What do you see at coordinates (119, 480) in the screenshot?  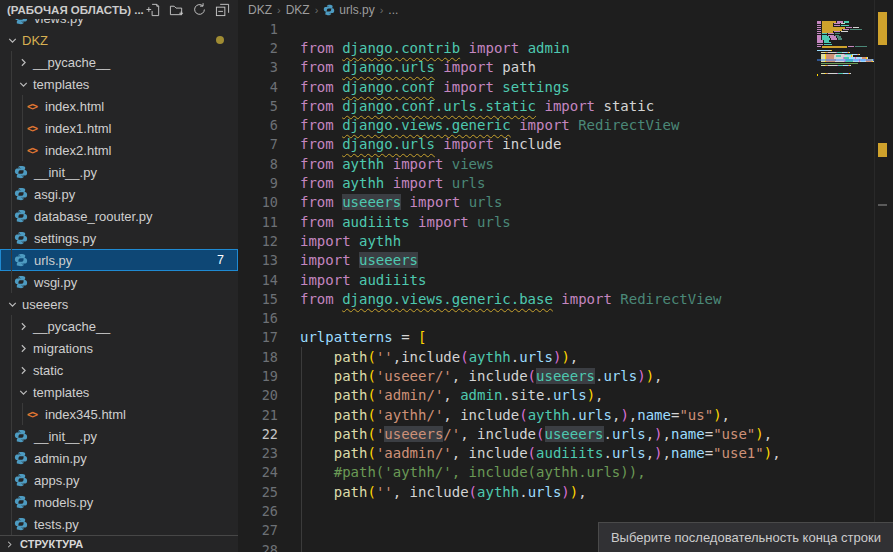 I see `tree-item-apps-py: apps.py` at bounding box center [119, 480].